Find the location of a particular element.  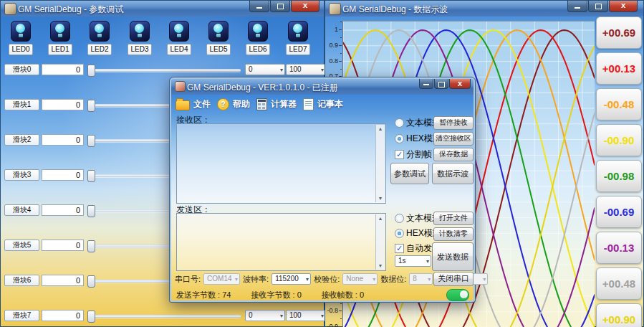

toolbar-item-file: 文件 is located at coordinates (193, 105).